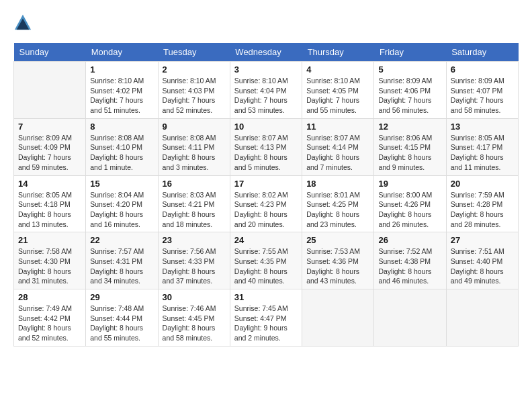 The height and width of the screenshot is (411, 532). What do you see at coordinates (266, 297) in the screenshot?
I see `day-number: 31` at bounding box center [266, 297].